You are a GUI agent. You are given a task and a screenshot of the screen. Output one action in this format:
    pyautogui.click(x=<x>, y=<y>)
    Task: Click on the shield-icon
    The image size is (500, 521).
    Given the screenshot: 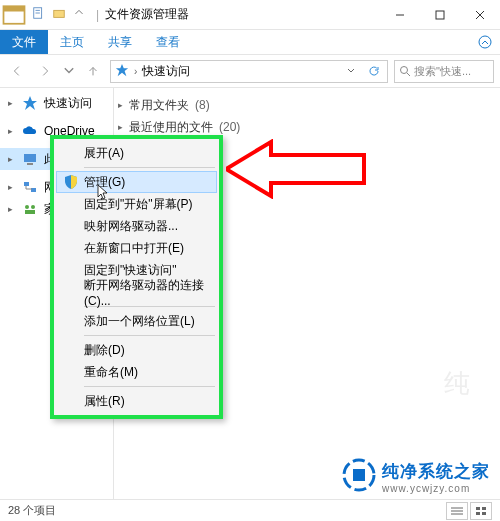 What is the action you would take?
    pyautogui.click(x=71, y=182)
    